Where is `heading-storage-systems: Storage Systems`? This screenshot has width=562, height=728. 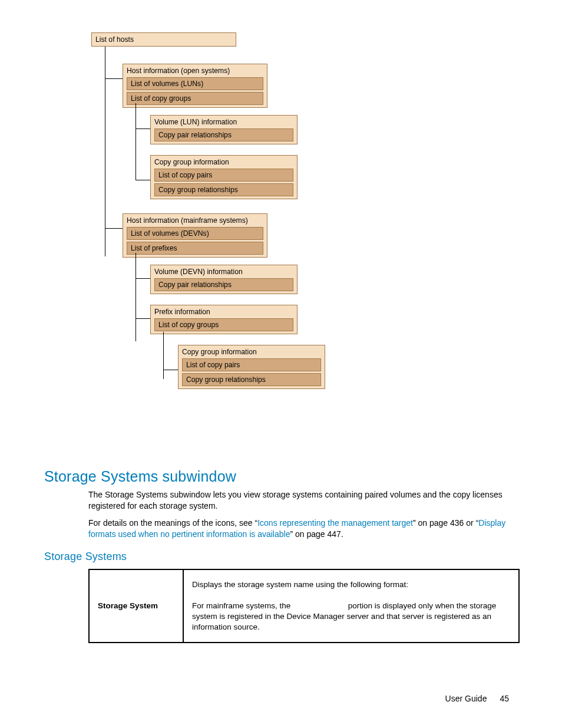 heading-storage-systems: Storage Systems is located at coordinates (85, 556).